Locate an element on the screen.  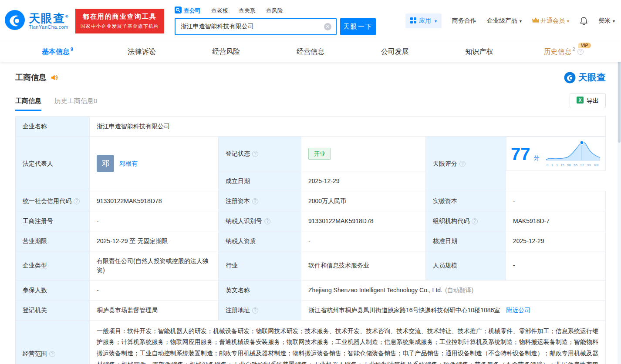
row-company-name: 企业名称 浙江申造智能科技有限公司 is located at coordinates (311, 127).